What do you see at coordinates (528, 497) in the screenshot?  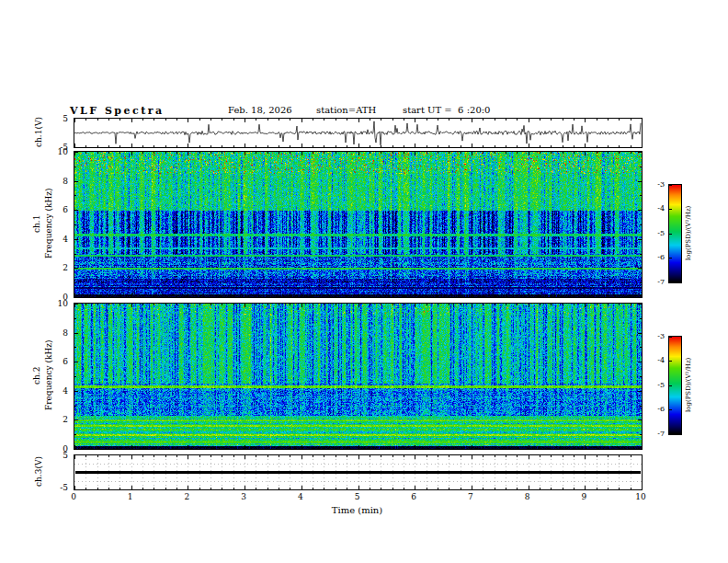 I see `x-tick: 8` at bounding box center [528, 497].